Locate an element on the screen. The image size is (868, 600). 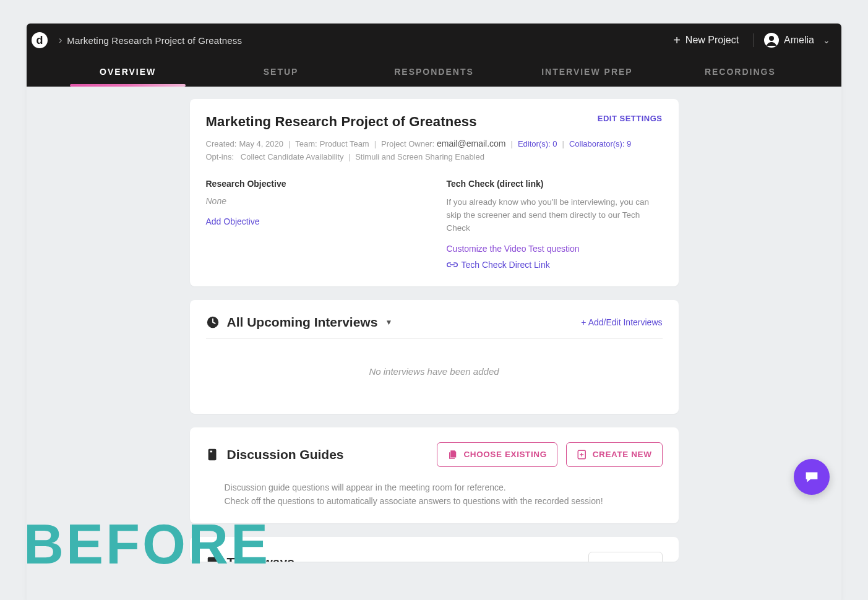
chevron-down-icon: ⌄ is located at coordinates (827, 40).